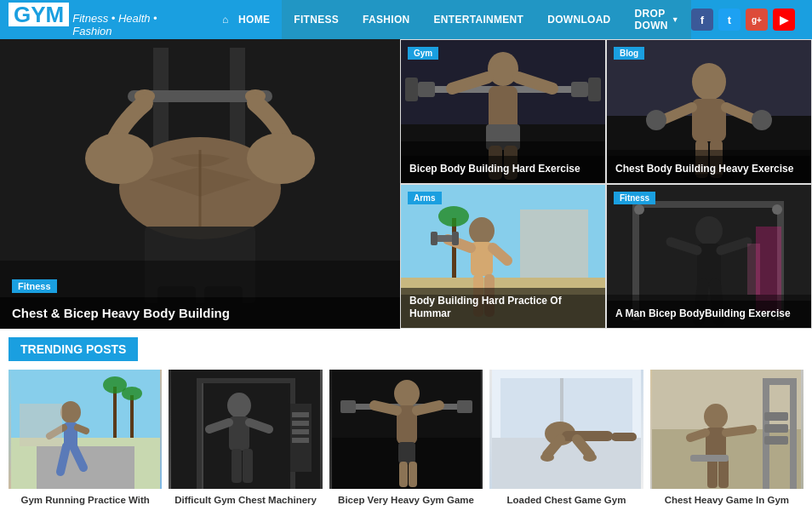  What do you see at coordinates (729, 20) in the screenshot?
I see `twitter-icon: t` at bounding box center [729, 20].